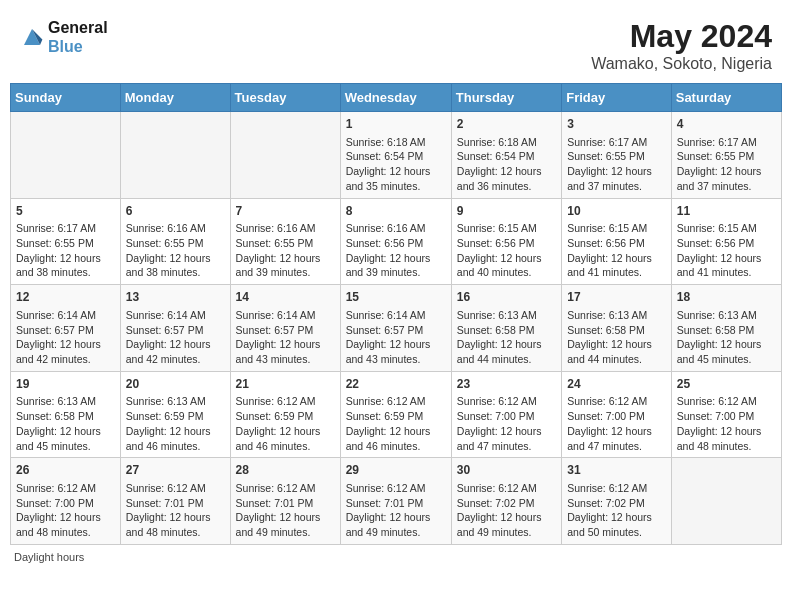 This screenshot has width=792, height=612. I want to click on calendar-day-cell: 6Sunrise: 6:16 AMSunset: 6:55 PMDaylight…, so click(175, 242).